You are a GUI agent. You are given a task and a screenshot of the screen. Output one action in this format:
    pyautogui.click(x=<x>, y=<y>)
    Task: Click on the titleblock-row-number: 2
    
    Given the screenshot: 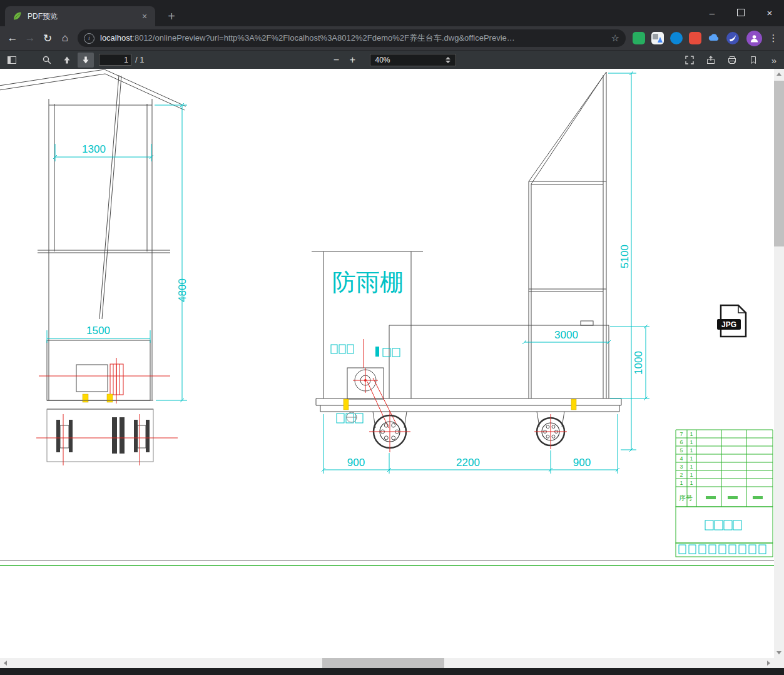 What is the action you would take?
    pyautogui.click(x=681, y=475)
    